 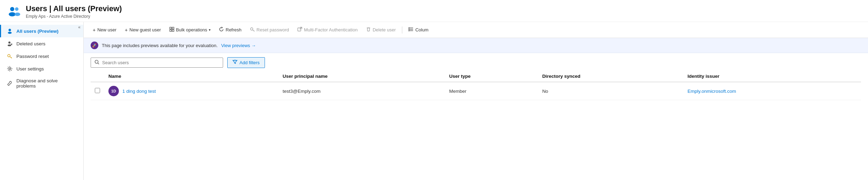 What do you see at coordinates (98, 91) in the screenshot?
I see `row-checkbox-cell` at bounding box center [98, 91].